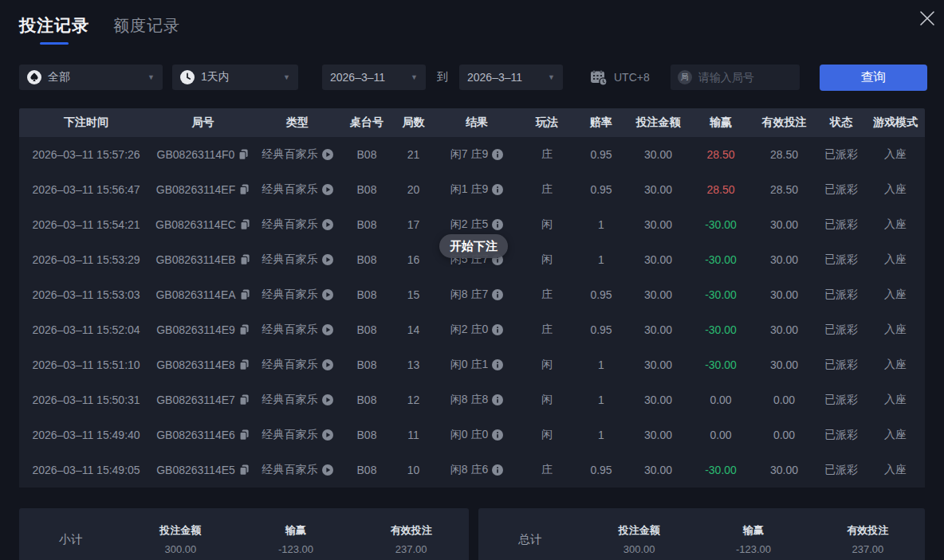  What do you see at coordinates (54, 29) in the screenshot?
I see `tab-bet-records: 投注记录` at bounding box center [54, 29].